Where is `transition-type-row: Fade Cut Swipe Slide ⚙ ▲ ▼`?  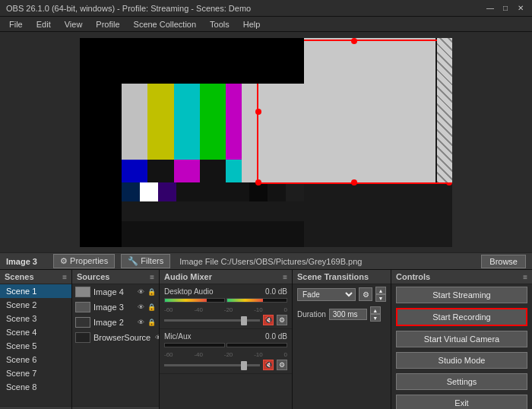 transition-type-row: Fade Cut Swipe Slide ⚙ ▲ ▼ is located at coordinates (342, 294).